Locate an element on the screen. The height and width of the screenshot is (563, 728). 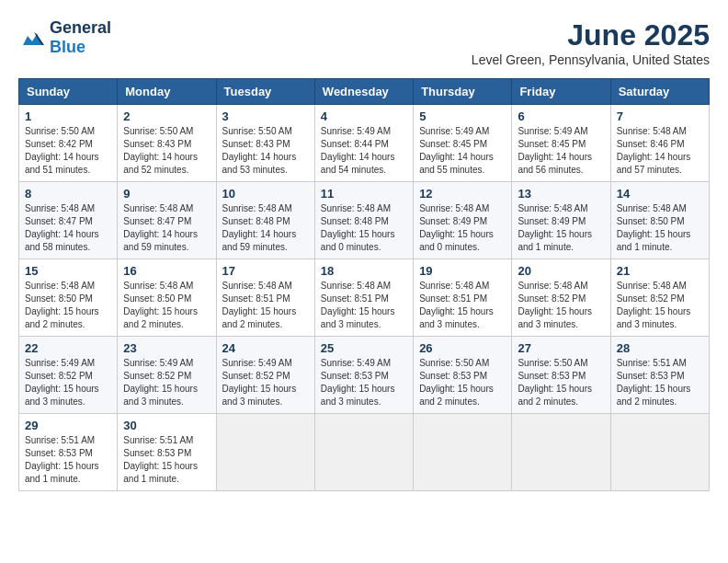
day-number: 12 is located at coordinates (462, 193).